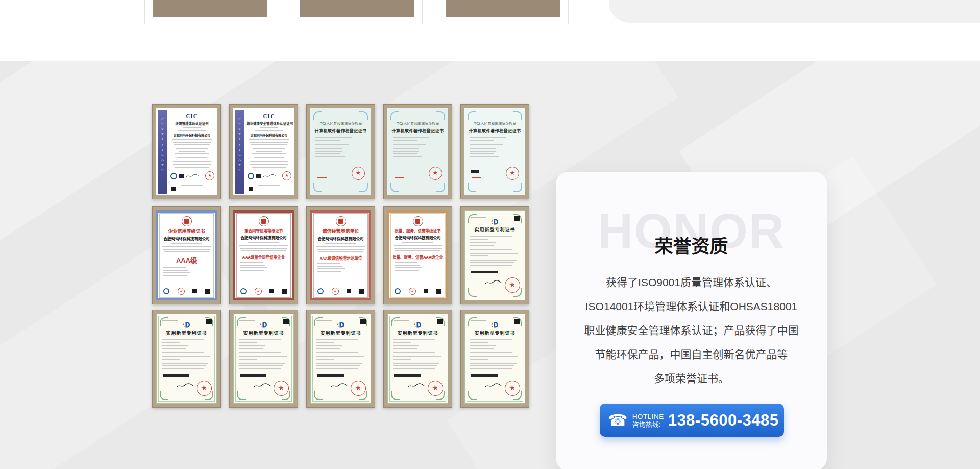 Image resolution: width=980 pixels, height=469 pixels. What do you see at coordinates (418, 255) in the screenshot?
I see `certificate-credit: 质量、服务、信誉等级证书 合肥珂玛环保科技有限公司 质量、服务、信誉AAA级企业…` at bounding box center [418, 255].